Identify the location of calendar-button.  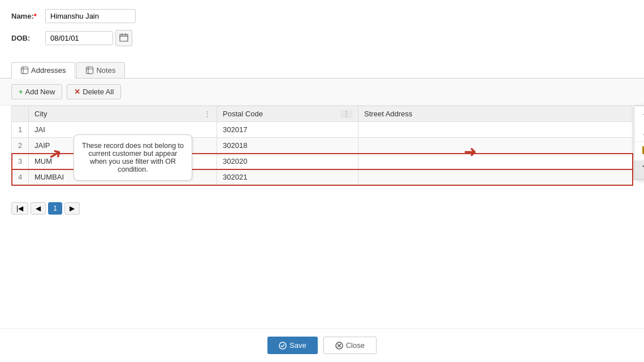
(124, 38).